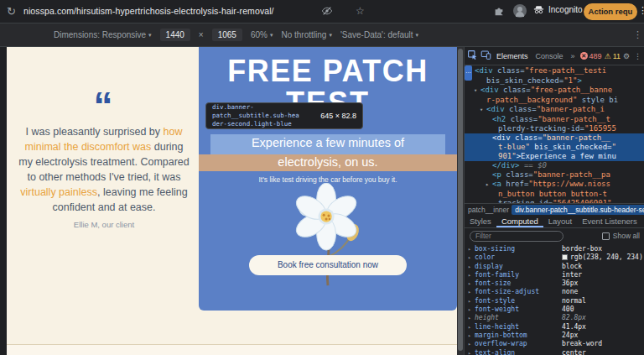 Image resolution: width=644 pixels, height=355 pixels. I want to click on tab-console: Console, so click(550, 56).